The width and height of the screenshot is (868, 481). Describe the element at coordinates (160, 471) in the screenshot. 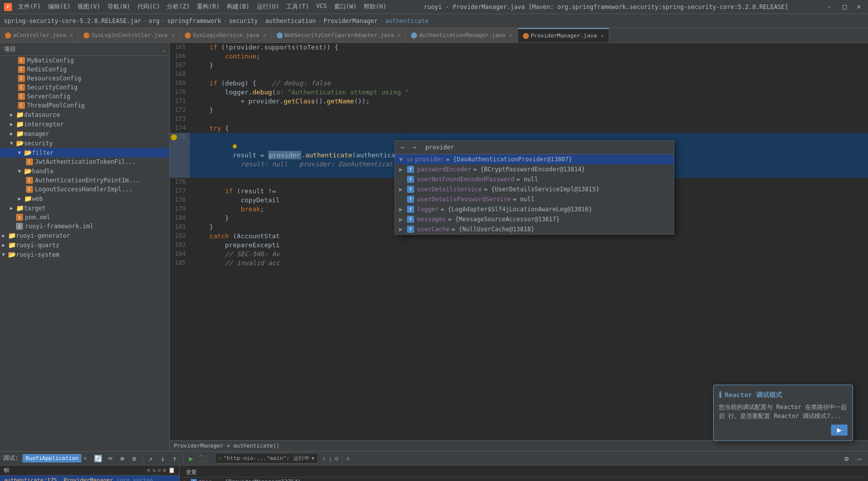

I see `frames-filter: ⊘` at that location.